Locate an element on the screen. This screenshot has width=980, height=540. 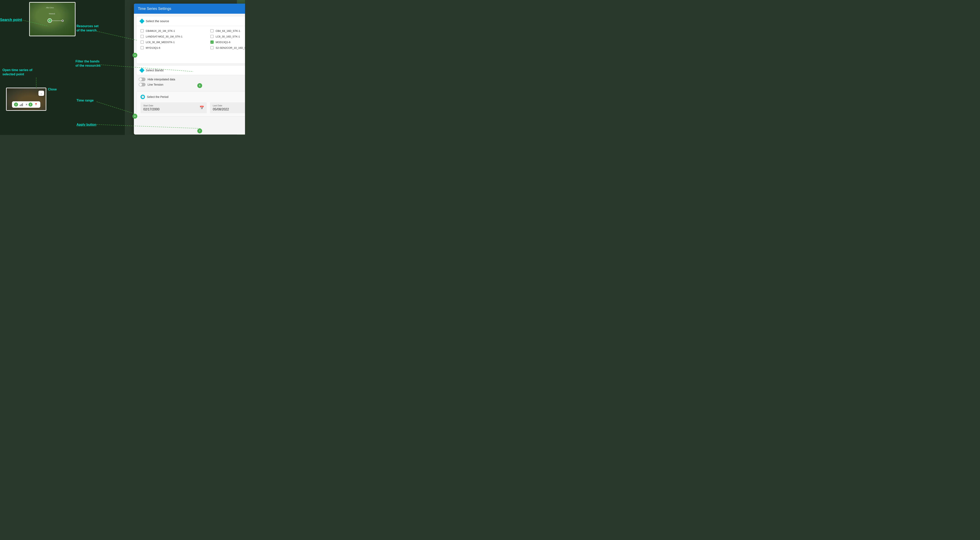
resources-label-line1: Resources set is located at coordinates (88, 27).